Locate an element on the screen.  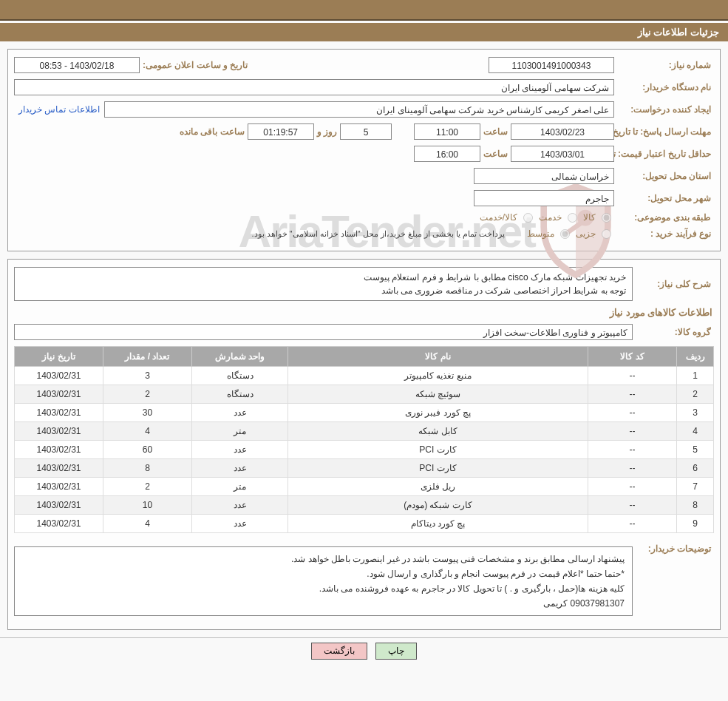
cat-both-label: کالا/خدمت is located at coordinates (498, 217).